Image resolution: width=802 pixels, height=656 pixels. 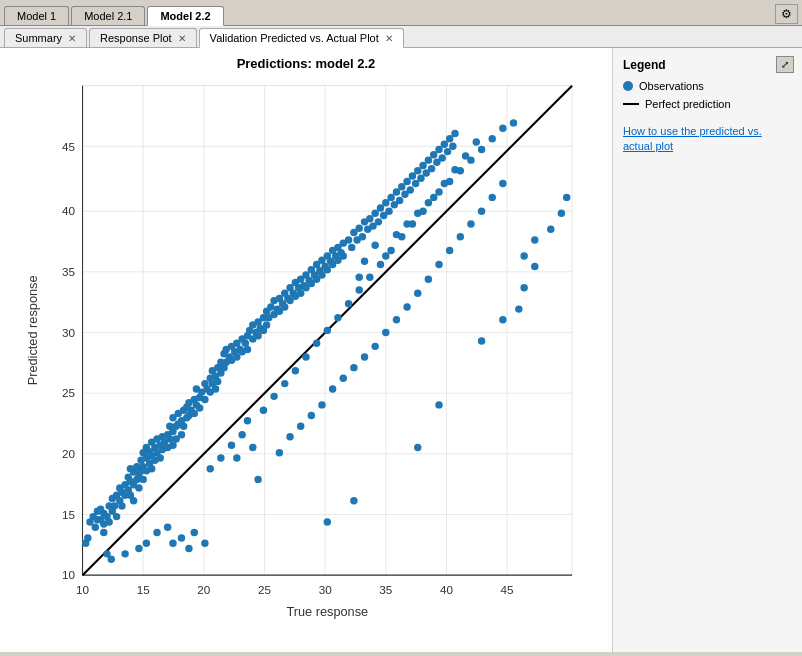 What do you see at coordinates (401, 37) in the screenshot?
I see `second-tab-bar: Summary ✕ Response Plot ✕ Validation Pre…` at bounding box center [401, 37].